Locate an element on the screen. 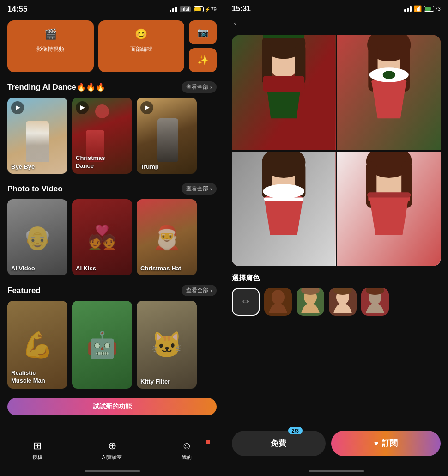 The width and height of the screenshot is (448, 476). chevron-right-icon: › is located at coordinates (211, 87).